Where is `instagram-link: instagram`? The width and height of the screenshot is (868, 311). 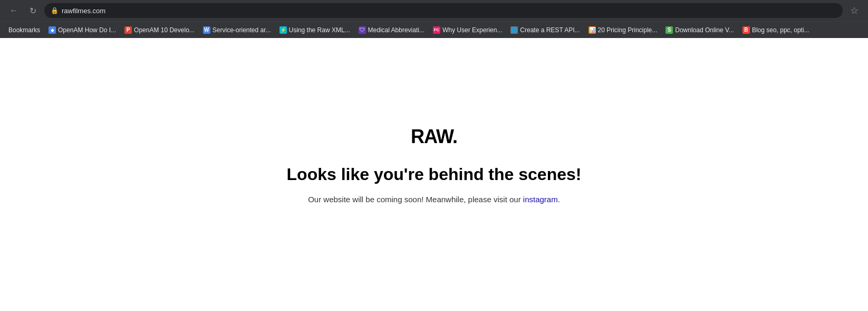
instagram-link: instagram is located at coordinates (541, 200).